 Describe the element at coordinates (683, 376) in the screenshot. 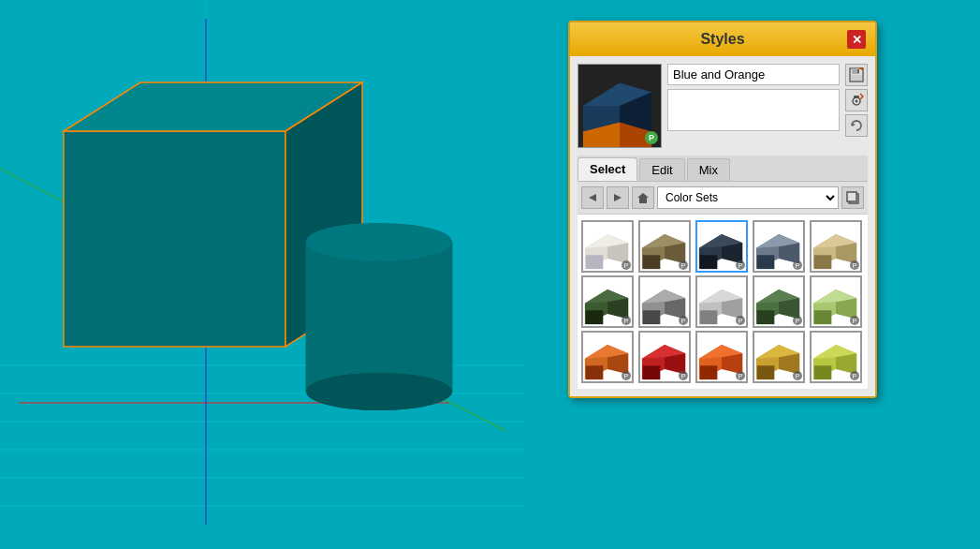

I see `swatch-12-pin: P` at that location.